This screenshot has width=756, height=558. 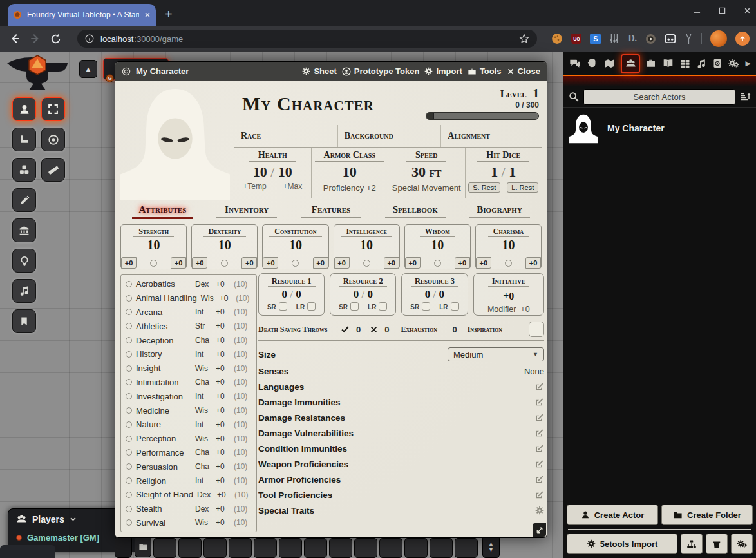 What do you see at coordinates (524, 39) in the screenshot?
I see `bookmark-star-icon` at bounding box center [524, 39].